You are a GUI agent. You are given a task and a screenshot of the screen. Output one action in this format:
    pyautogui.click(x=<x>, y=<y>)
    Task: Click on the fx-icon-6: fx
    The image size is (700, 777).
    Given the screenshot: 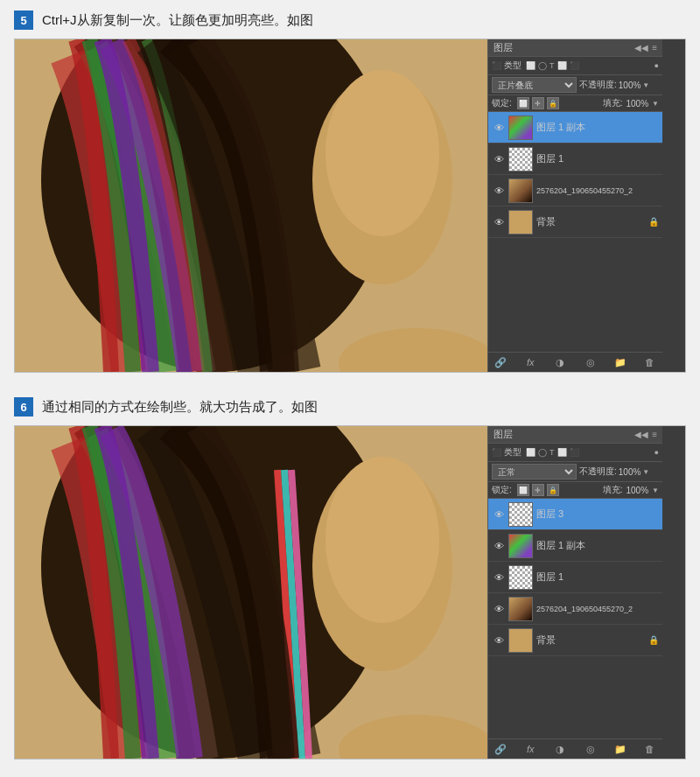 What is the action you would take?
    pyautogui.click(x=530, y=749)
    